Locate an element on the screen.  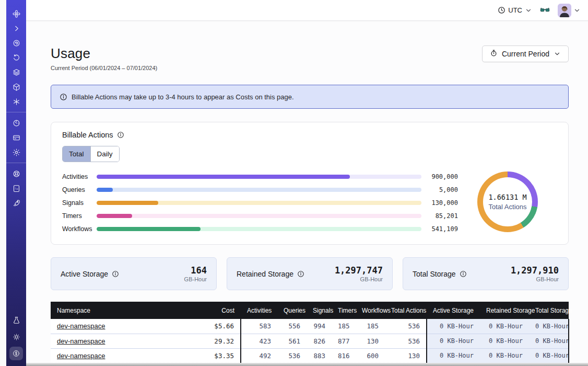
workflows-cell: 130 is located at coordinates (370, 341).